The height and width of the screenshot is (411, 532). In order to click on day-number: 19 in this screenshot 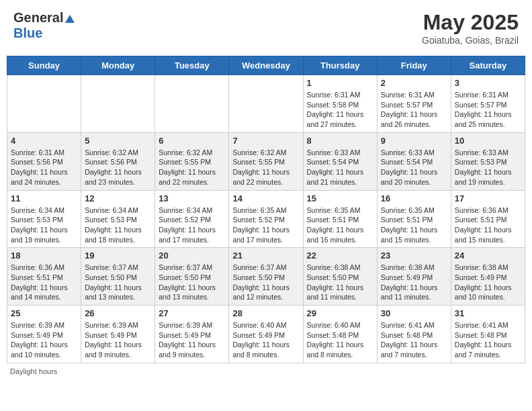, I will do `click(118, 255)`.